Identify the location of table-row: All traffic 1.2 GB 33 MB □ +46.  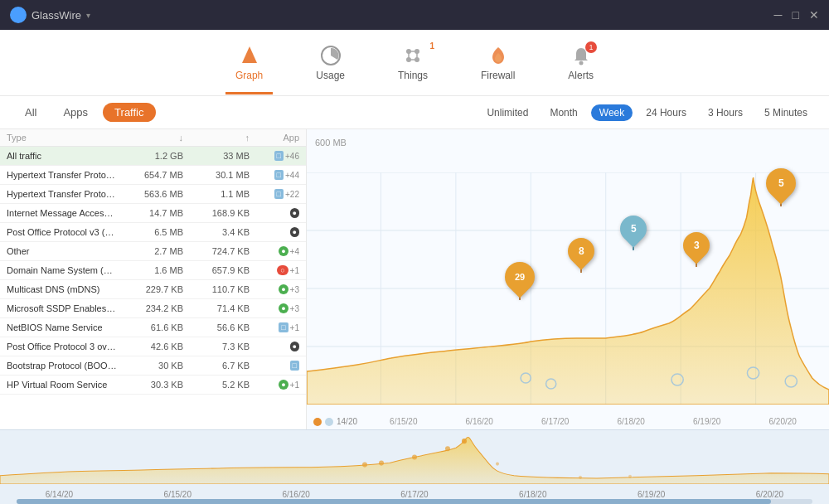
(153, 156).